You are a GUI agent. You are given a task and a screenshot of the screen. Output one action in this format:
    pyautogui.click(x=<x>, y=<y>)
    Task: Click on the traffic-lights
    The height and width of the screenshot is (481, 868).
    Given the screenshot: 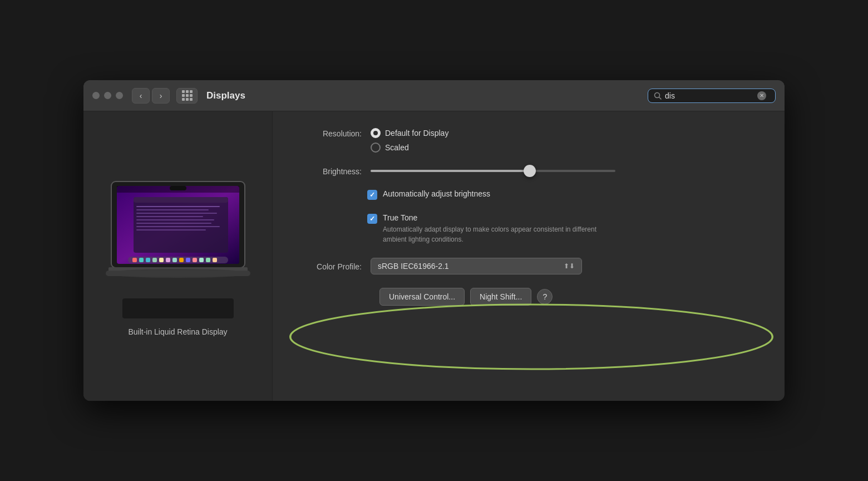 What is the action you would take?
    pyautogui.click(x=108, y=96)
    